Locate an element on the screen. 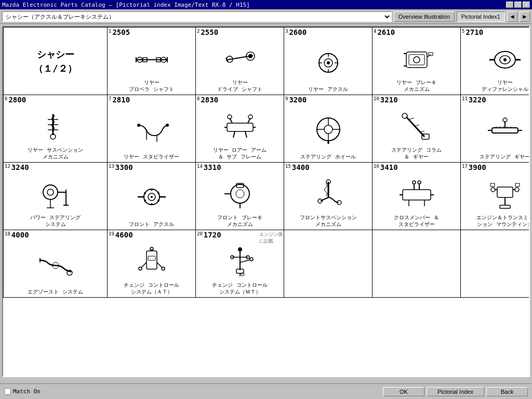 The height and width of the screenshot is (399, 532). list-item: 4 2610 リヤー ブレーキメカニズム is located at coordinates (417, 61).